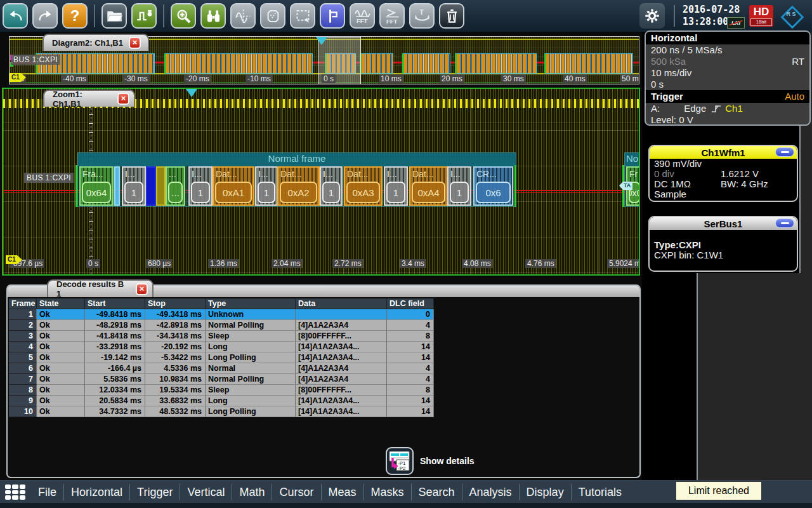 The height and width of the screenshot is (508, 812). I want to click on time-tick-label: 50 ms, so click(629, 79).